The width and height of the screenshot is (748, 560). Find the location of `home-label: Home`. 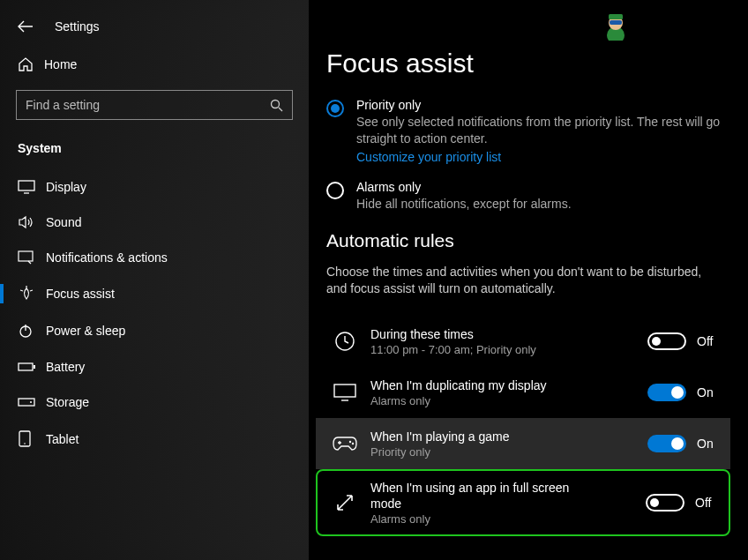

home-label: Home is located at coordinates (60, 64).